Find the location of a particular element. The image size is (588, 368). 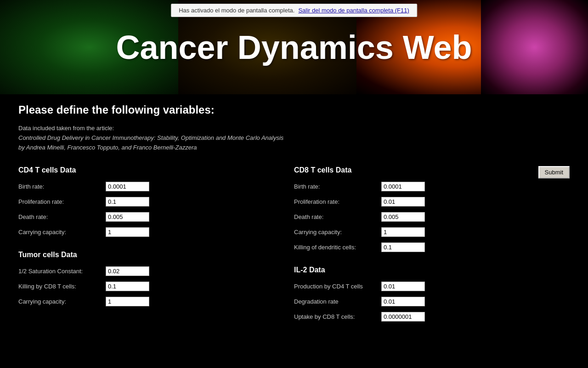

cd8-death-input is located at coordinates (403, 217).